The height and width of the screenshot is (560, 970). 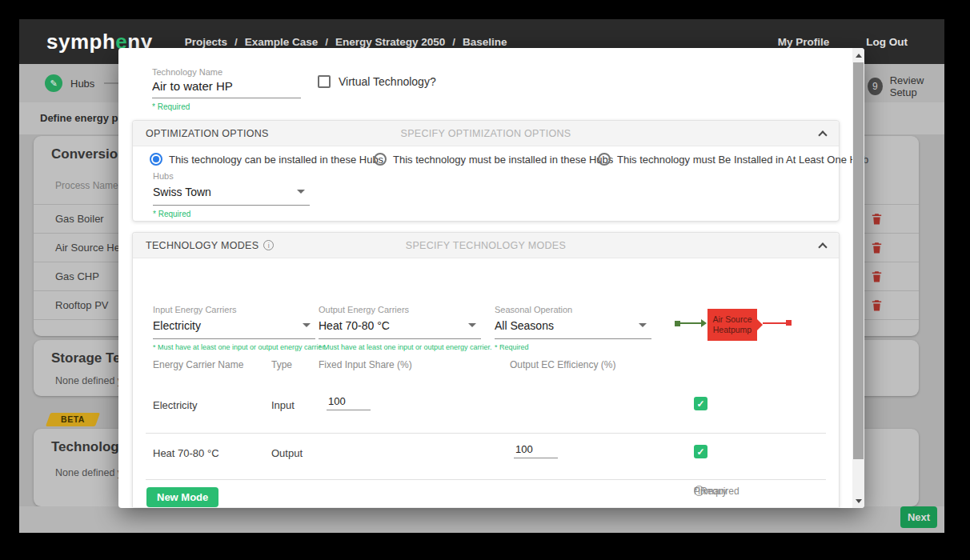 I want to click on stepper-step-hubs: ✎ Hubs, so click(x=70, y=83).